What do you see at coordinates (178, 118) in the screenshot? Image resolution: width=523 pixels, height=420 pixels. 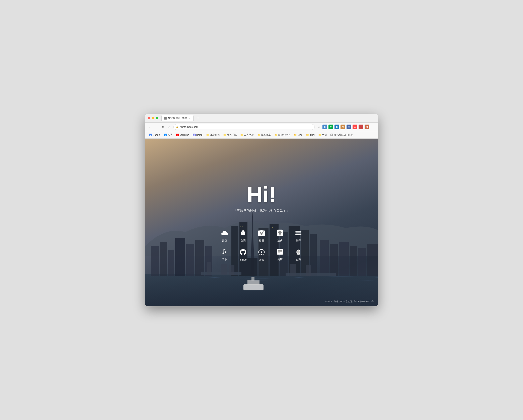 I see `tab-title: NAS导航页 | 陈睿` at bounding box center [178, 118].